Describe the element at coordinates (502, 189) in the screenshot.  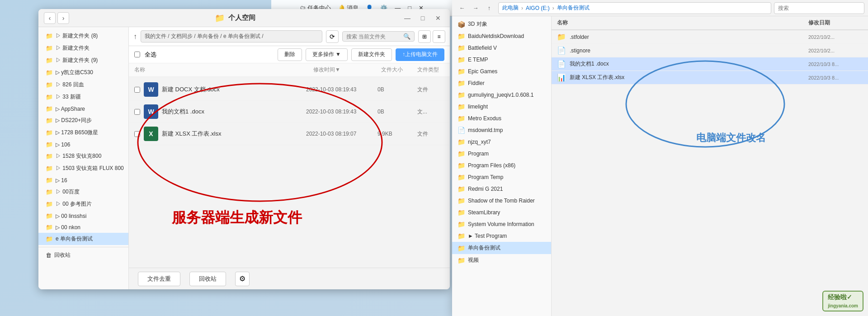
I see `exp-item-redmi: 📁 Redmi G 2021` at that location.